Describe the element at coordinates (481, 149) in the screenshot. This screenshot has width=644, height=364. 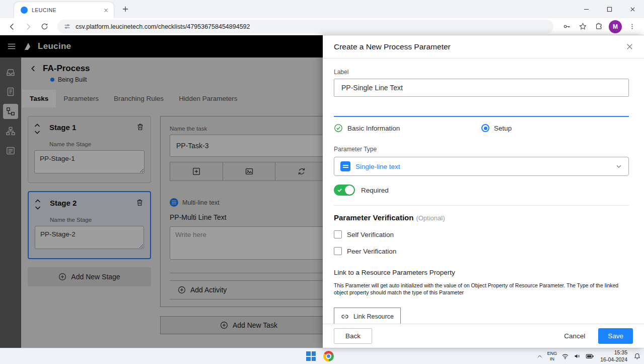
I see `parameter-type-caption: Parameter Type` at that location.